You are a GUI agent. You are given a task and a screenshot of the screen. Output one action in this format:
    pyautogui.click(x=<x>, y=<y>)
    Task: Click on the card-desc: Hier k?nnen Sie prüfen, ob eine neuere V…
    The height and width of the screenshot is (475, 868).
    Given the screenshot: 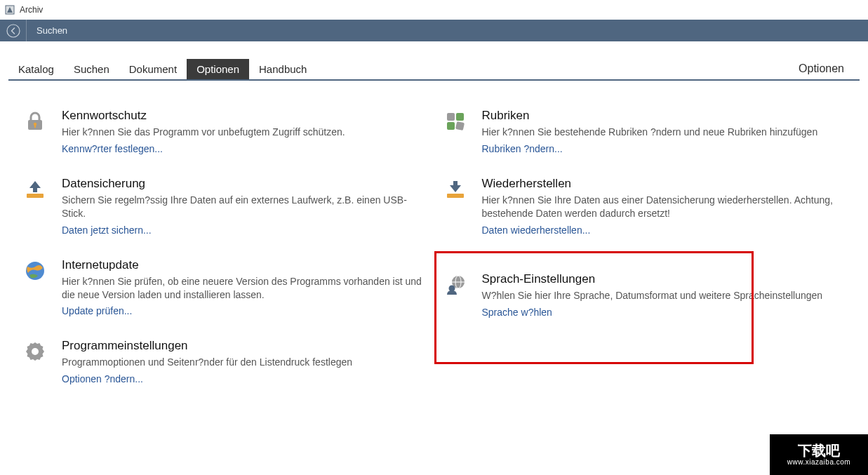 What is the action you would take?
    pyautogui.click(x=244, y=288)
    